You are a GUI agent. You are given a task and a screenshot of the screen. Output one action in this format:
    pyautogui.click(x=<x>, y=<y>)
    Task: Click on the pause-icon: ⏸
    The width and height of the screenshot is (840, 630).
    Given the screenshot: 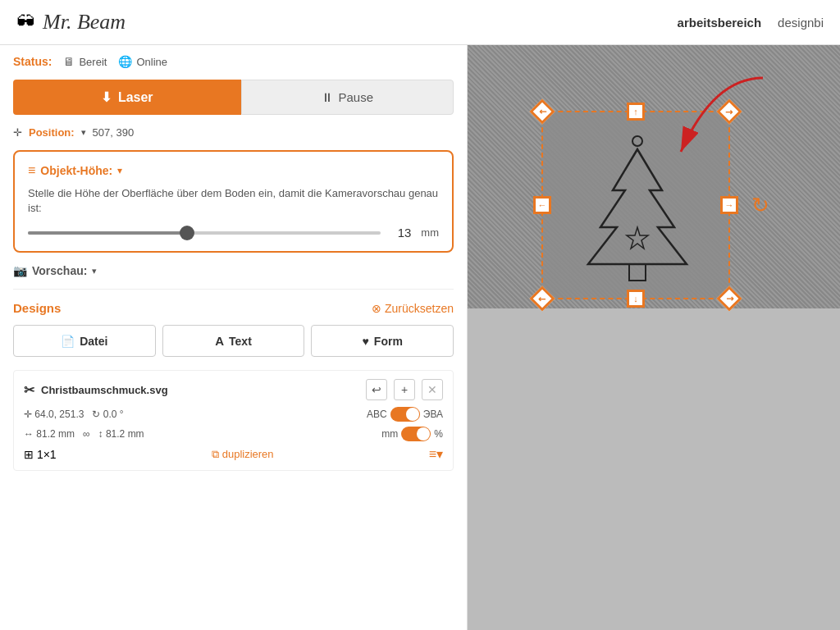 What is the action you would take?
    pyautogui.click(x=326, y=97)
    